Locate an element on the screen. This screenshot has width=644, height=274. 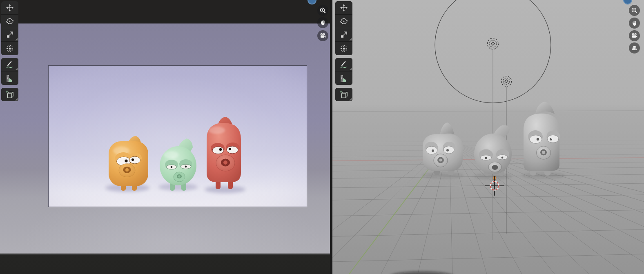
navigation-gizmo-sphere is located at coordinates (312, 2).